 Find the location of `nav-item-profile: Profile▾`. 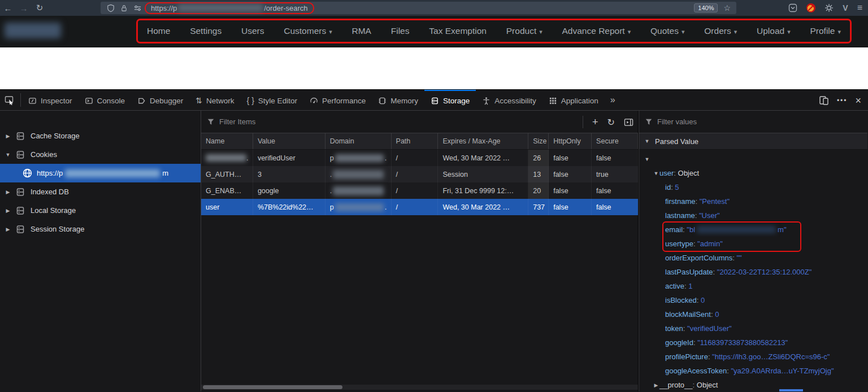

nav-item-profile: Profile▾ is located at coordinates (825, 31).